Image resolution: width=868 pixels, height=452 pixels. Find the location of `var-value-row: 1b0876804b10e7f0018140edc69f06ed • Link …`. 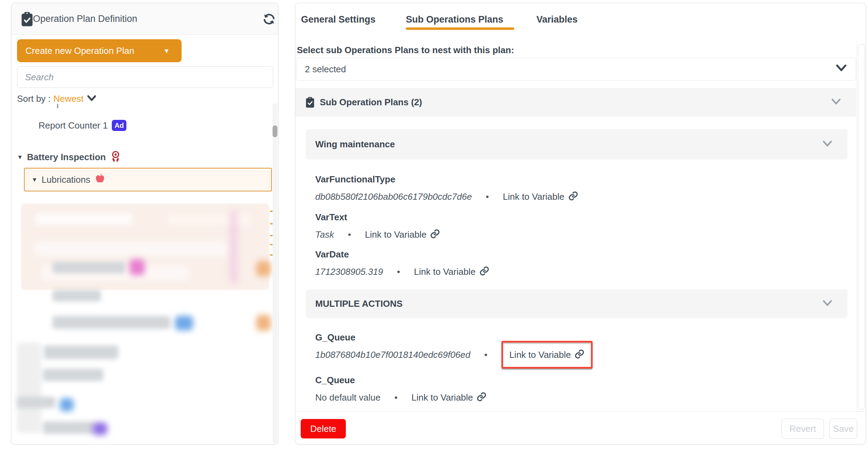

var-value-row: 1b0876804b10e7f0018140edc69f06ed • Link … is located at coordinates (454, 355).